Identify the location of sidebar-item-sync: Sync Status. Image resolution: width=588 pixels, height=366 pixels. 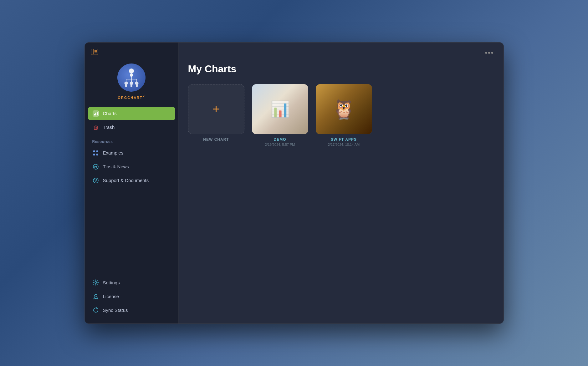
(131, 310).